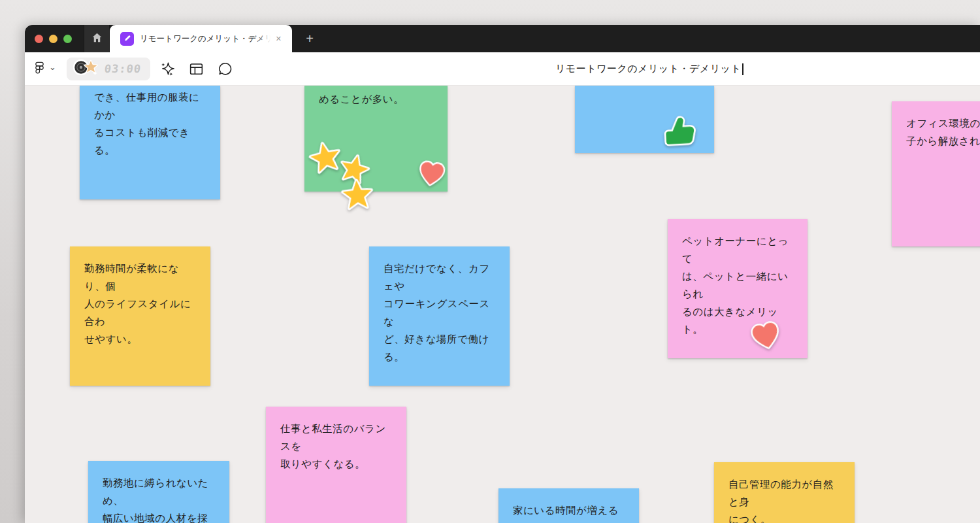  I want to click on thumbs-up-sticker, so click(680, 131).